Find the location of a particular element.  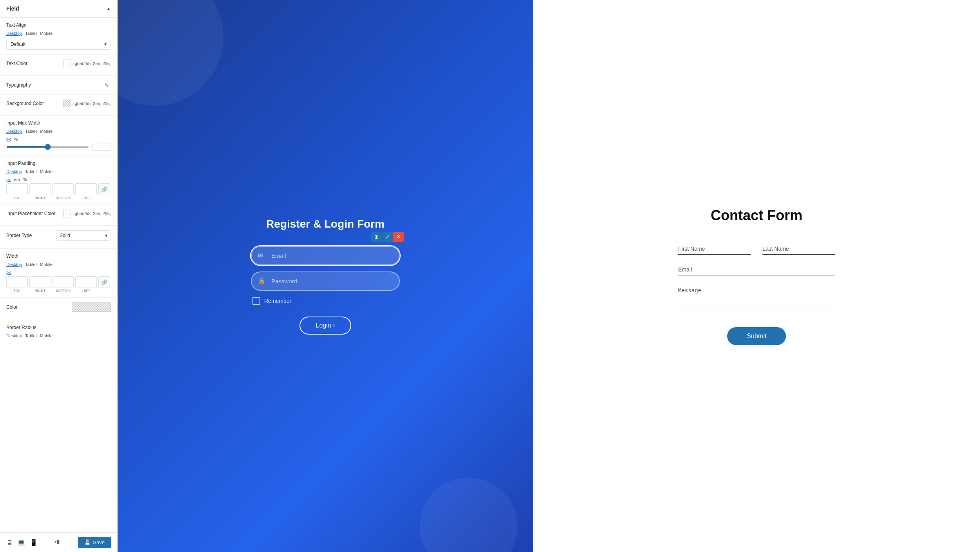

br-desktop-tab: Desktop is located at coordinates (14, 336).